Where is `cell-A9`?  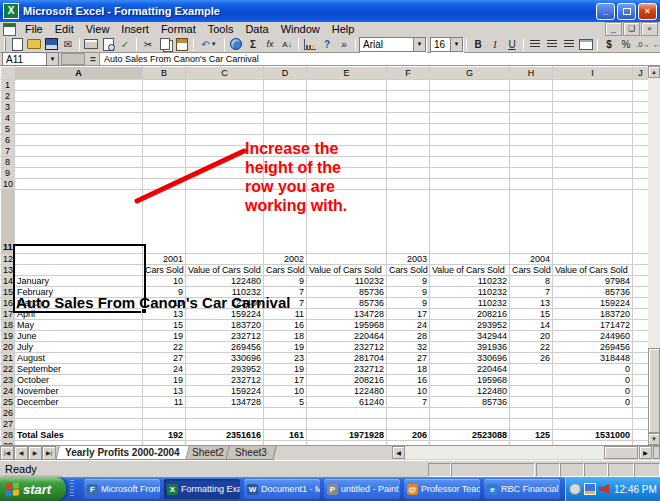 cell-A9 is located at coordinates (79, 174).